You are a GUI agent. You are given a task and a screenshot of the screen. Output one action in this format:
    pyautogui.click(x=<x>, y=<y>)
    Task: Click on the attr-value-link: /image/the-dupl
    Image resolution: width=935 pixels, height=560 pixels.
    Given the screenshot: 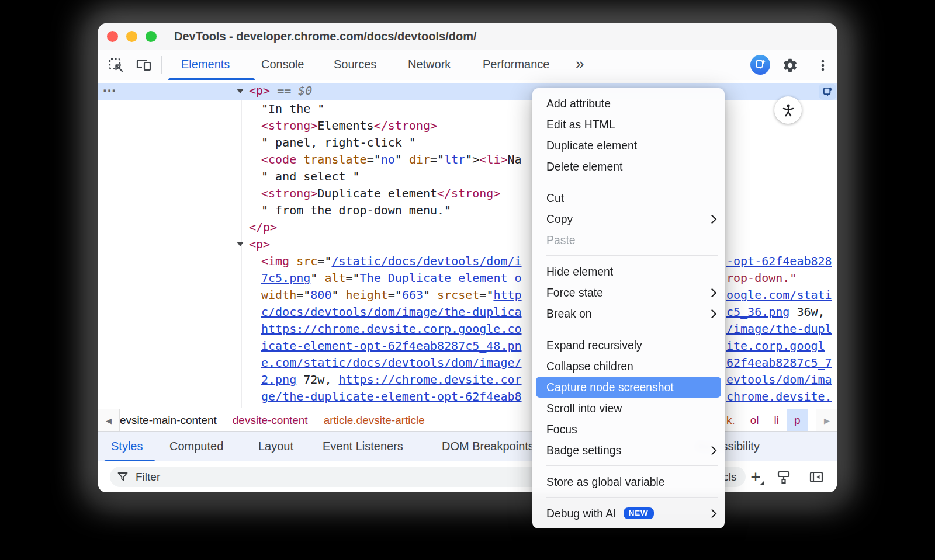 What is the action you would take?
    pyautogui.click(x=780, y=329)
    